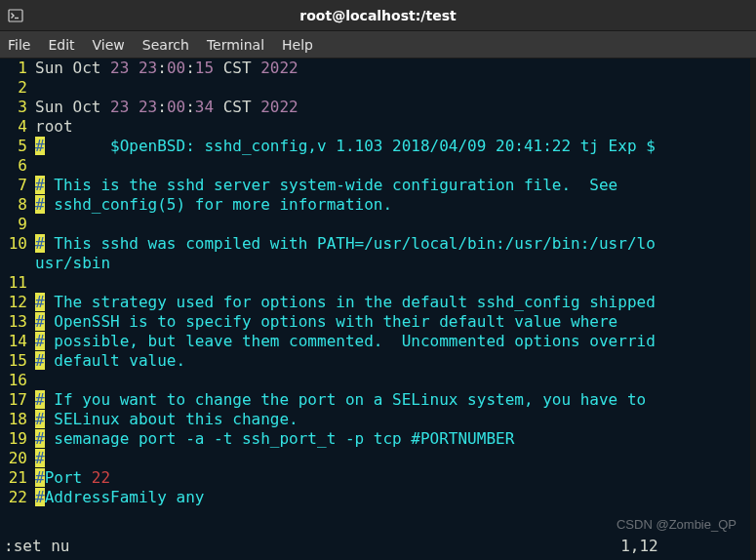  Describe the element at coordinates (378, 68) in the screenshot. I see `editor-line: 1Sun Oct 23 23:00:15 CST 2022` at that location.